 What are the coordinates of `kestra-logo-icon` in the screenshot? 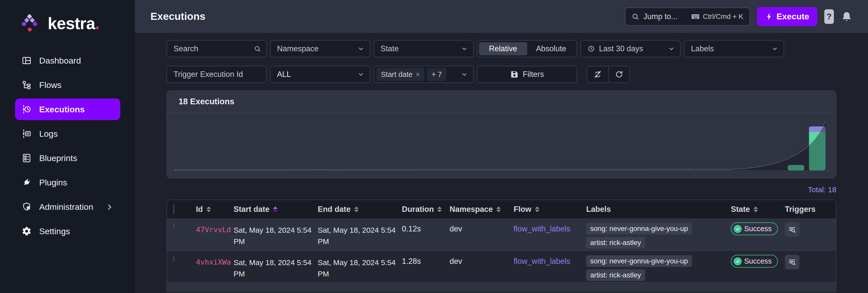 It's located at (30, 24).